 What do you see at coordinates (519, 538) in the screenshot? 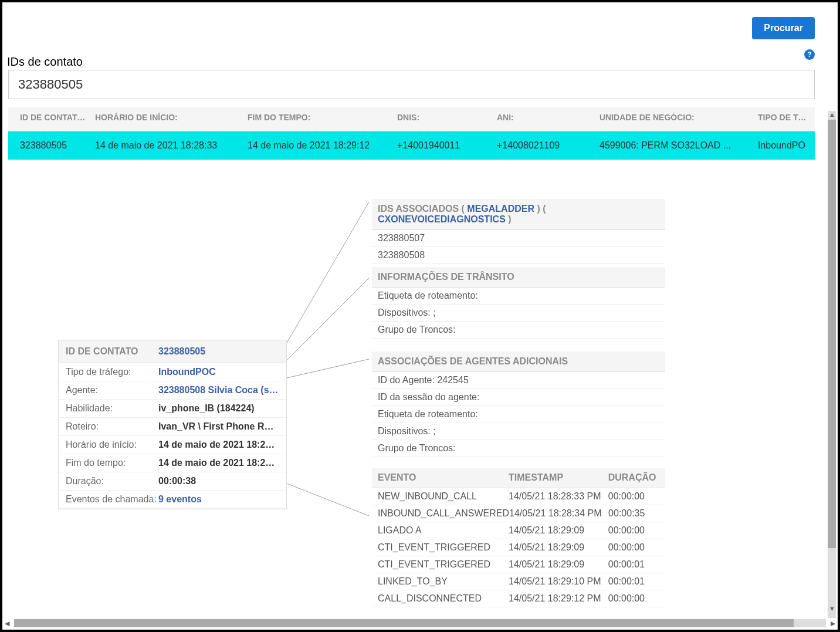
I see `events-section: EVENTO TIMESTAMP DURAÇÃO NEW_INBOUND_CAL…` at bounding box center [519, 538].